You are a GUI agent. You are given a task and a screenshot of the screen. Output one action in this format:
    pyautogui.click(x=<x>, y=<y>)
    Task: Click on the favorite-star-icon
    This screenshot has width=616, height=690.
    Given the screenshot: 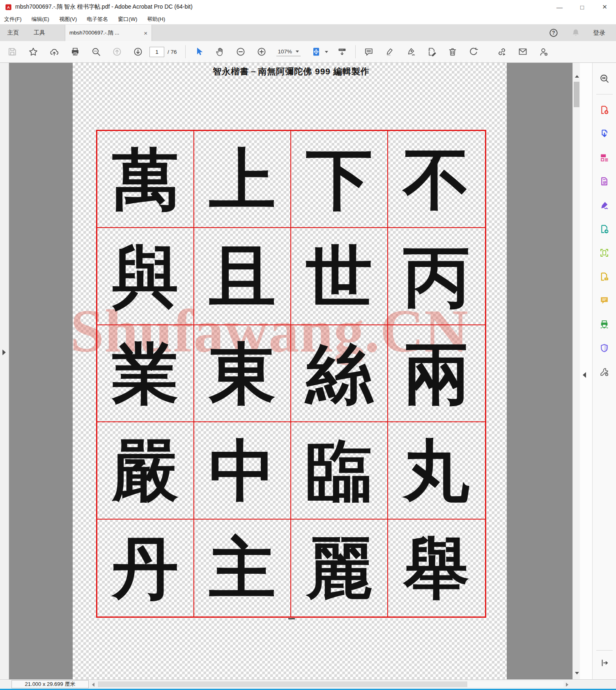 What is the action you would take?
    pyautogui.click(x=33, y=52)
    